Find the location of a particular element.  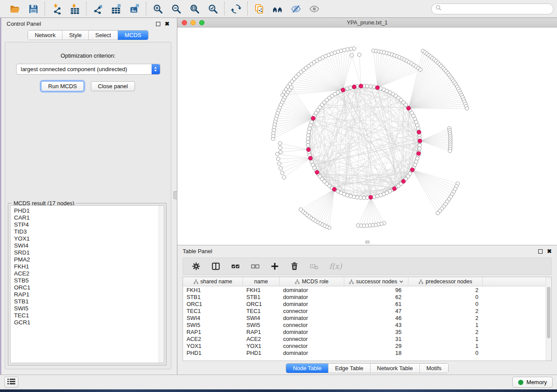

mcds-result-item: STB5 is located at coordinates (87, 281).